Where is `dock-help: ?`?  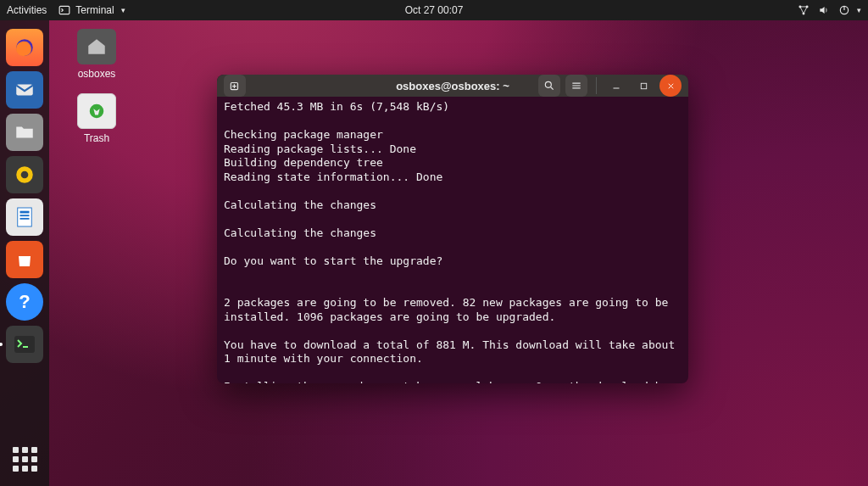
dock-help: ? is located at coordinates (25, 302).